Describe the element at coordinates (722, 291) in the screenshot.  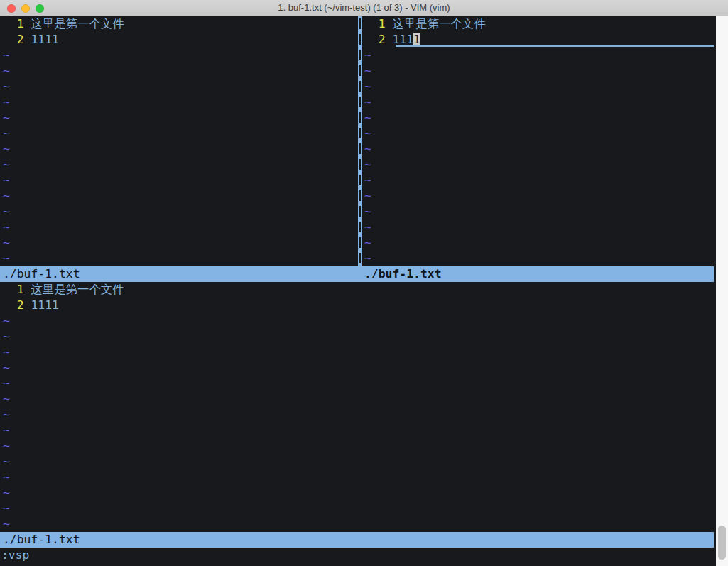
I see `scrollbar` at that location.